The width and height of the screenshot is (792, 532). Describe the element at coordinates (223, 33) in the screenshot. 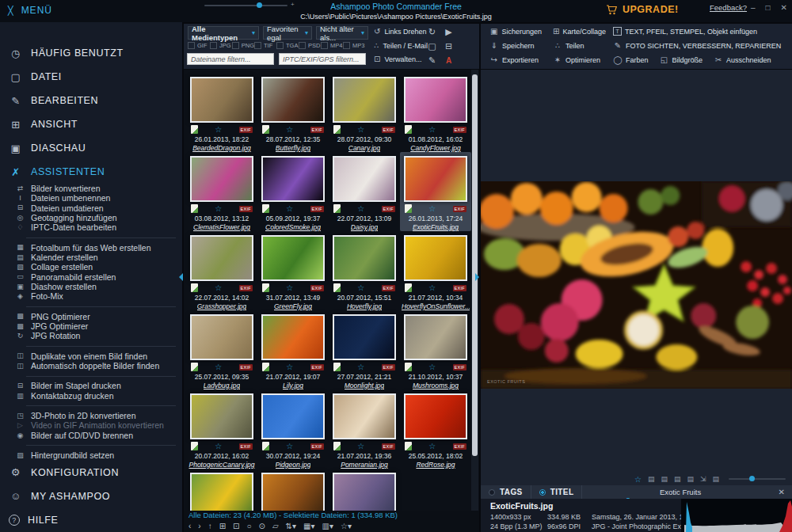

I see `filter-dropdown-alle-medientypen: Alle Medientypen▾` at that location.